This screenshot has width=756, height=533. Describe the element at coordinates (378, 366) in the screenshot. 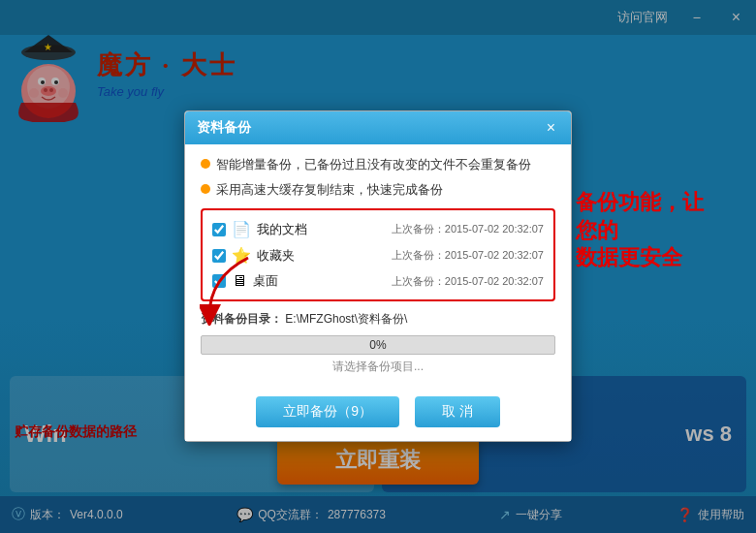

I see `progress-hint: 请选择备份项目...` at that location.